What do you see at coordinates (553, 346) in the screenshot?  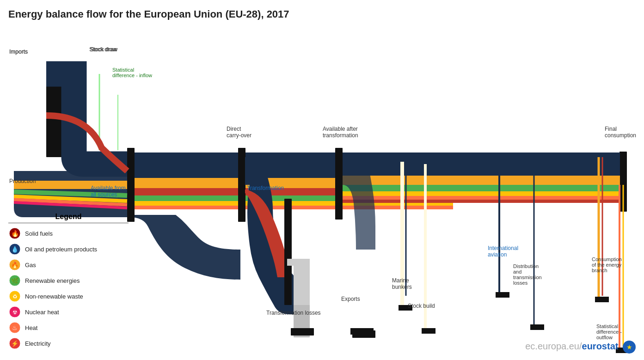 I see `watermark-prefix: ec.europa.eu/` at bounding box center [553, 346].